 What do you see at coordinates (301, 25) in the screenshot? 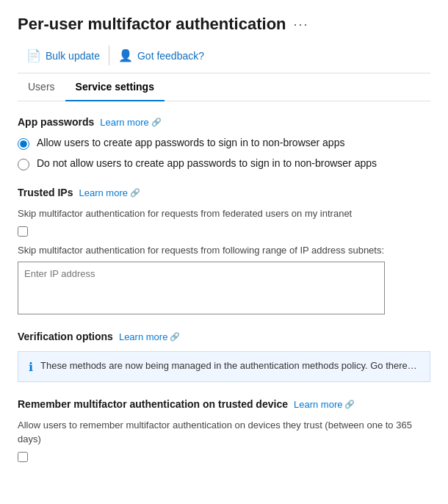
I see `more-options-icon: ···` at bounding box center [301, 25].